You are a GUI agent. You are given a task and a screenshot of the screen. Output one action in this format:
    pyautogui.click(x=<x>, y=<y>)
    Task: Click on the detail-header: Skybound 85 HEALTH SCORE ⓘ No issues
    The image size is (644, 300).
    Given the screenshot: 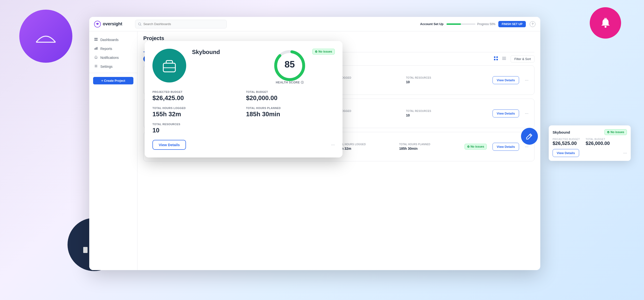 What is the action you would take?
    pyautogui.click(x=244, y=67)
    